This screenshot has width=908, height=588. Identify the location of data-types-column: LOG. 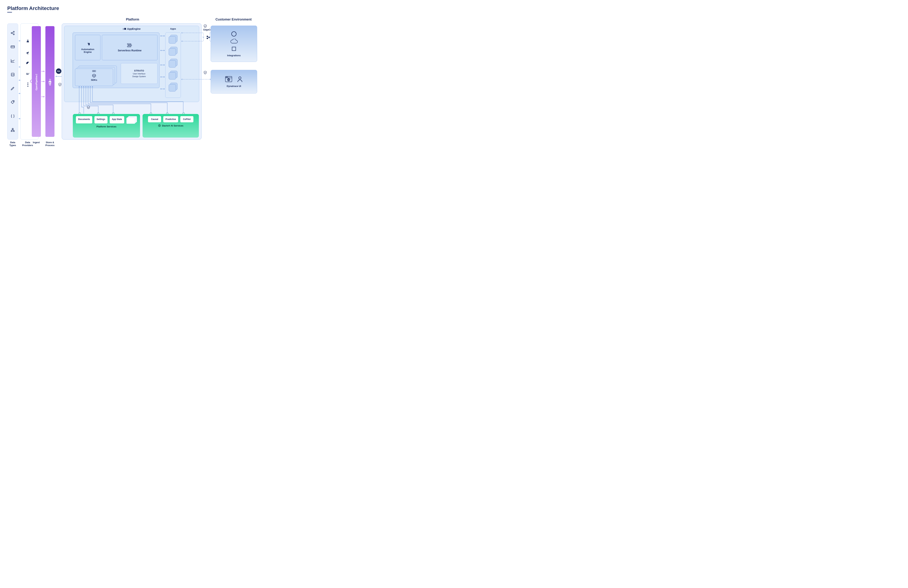
(13, 82).